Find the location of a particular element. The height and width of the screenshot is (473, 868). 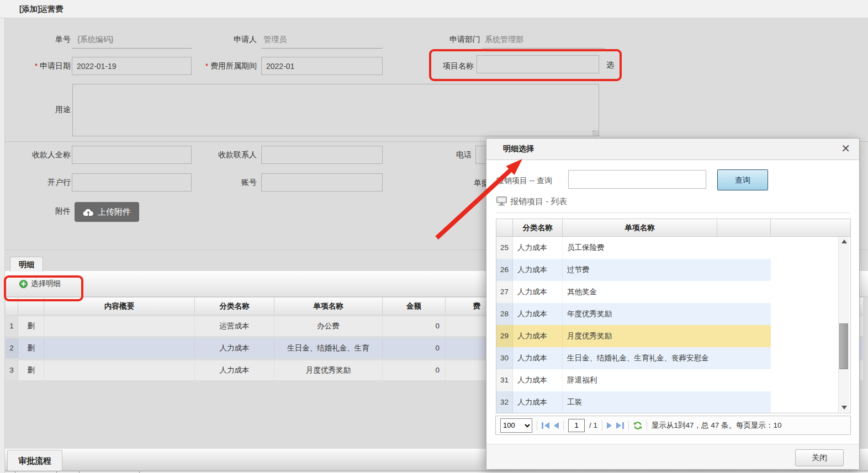

department-value: 系统管理部 is located at coordinates (504, 40).